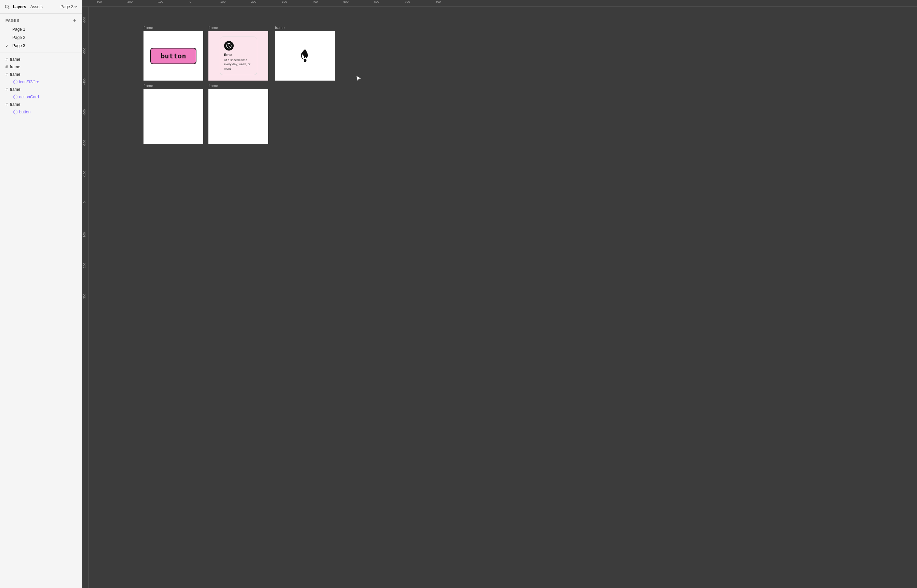 Image resolution: width=917 pixels, height=588 pixels. Describe the element at coordinates (7, 7) in the screenshot. I see `search-icon` at that location.